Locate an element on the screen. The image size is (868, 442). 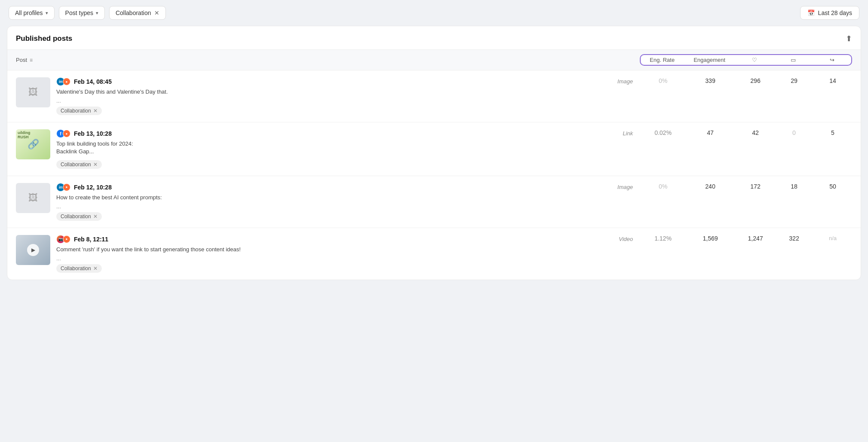
card-header: Published posts ⬆ is located at coordinates (434, 38).